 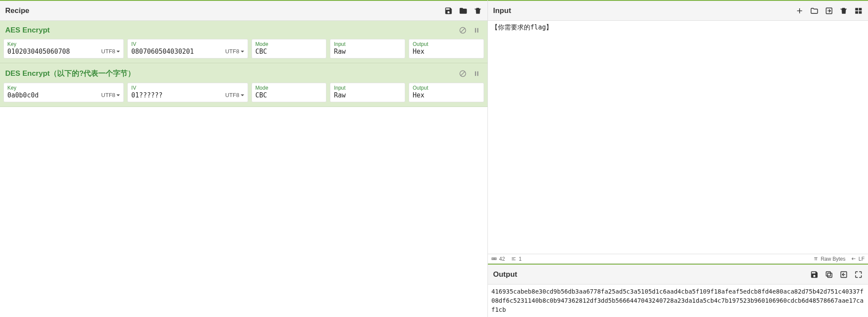 I want to click on operation-header: AES Encrypt, so click(x=244, y=30).